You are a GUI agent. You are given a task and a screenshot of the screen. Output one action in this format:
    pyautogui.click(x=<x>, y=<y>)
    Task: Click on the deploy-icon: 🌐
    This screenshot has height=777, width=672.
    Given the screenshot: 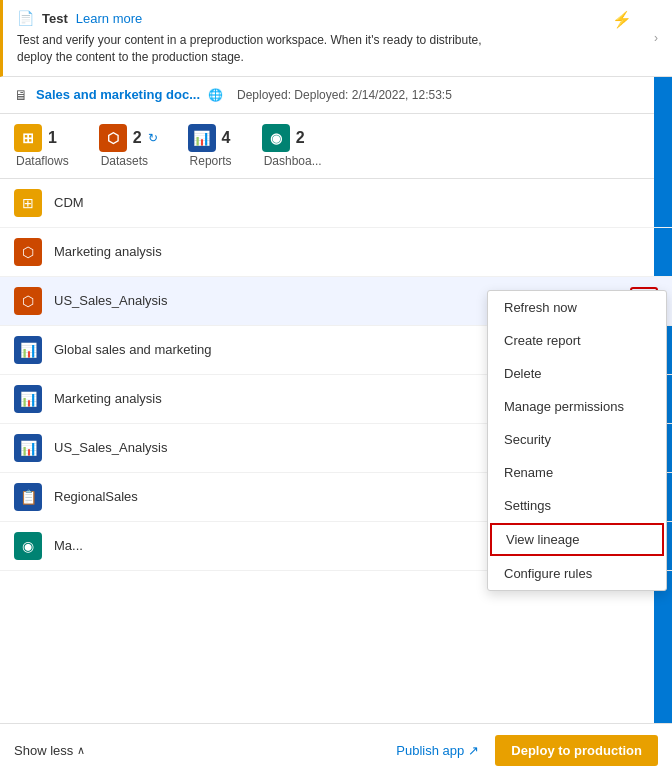 What is the action you would take?
    pyautogui.click(x=216, y=95)
    